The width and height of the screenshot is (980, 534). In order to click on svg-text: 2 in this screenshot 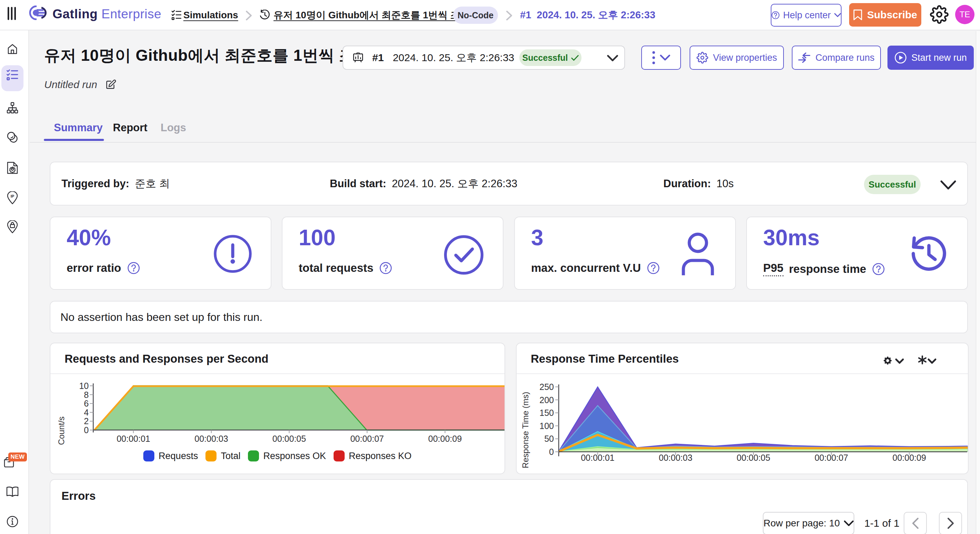, I will do `click(86, 421)`.